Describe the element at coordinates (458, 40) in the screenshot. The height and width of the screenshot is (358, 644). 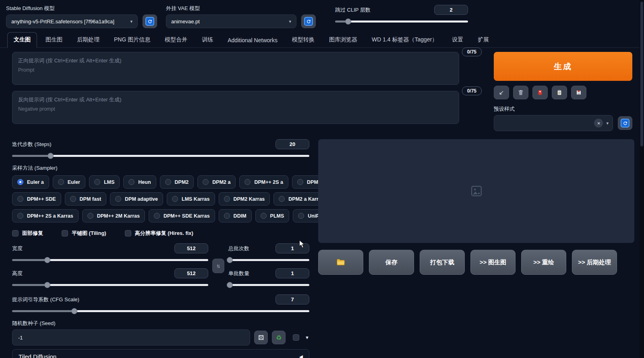
I see `tab-settings: 设置` at that location.